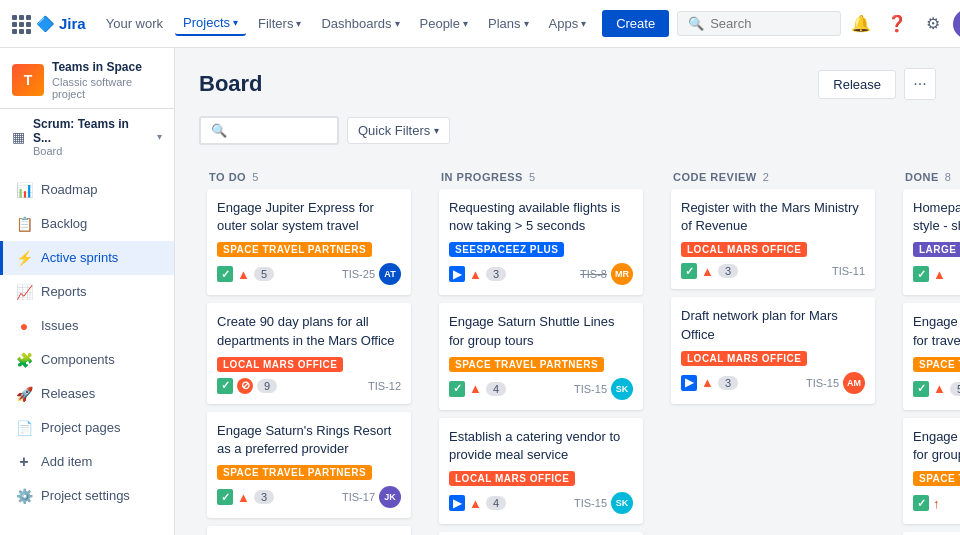  Describe the element at coordinates (219, 130) in the screenshot. I see `search-icon: 🔍` at that location.